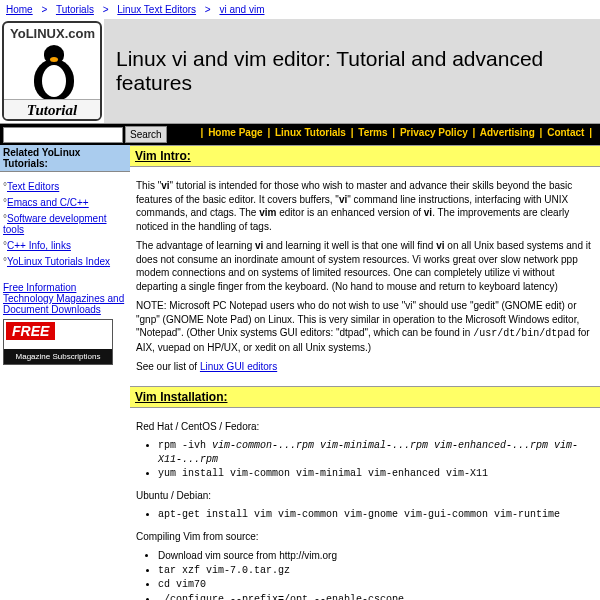 Image resolution: width=600 pixels, height=600 pixels. I want to click on search-button: Search, so click(146, 134).